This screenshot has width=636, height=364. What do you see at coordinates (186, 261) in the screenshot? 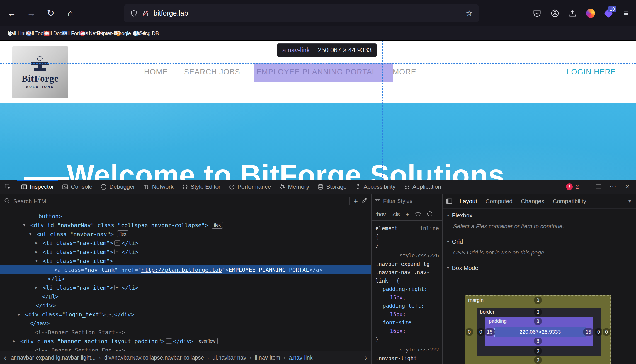
I see `markup-row: ▼<li class="nav-item">` at bounding box center [186, 261].